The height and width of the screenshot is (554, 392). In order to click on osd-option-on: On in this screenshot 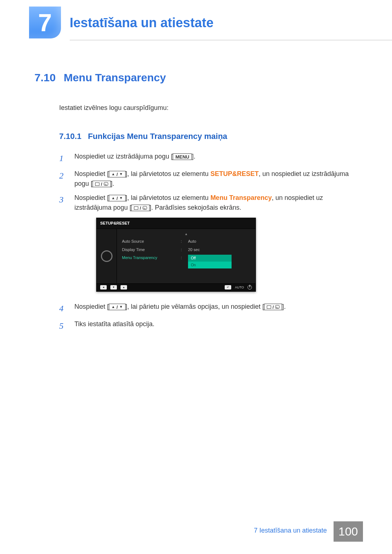, I will do `click(210, 265)`.